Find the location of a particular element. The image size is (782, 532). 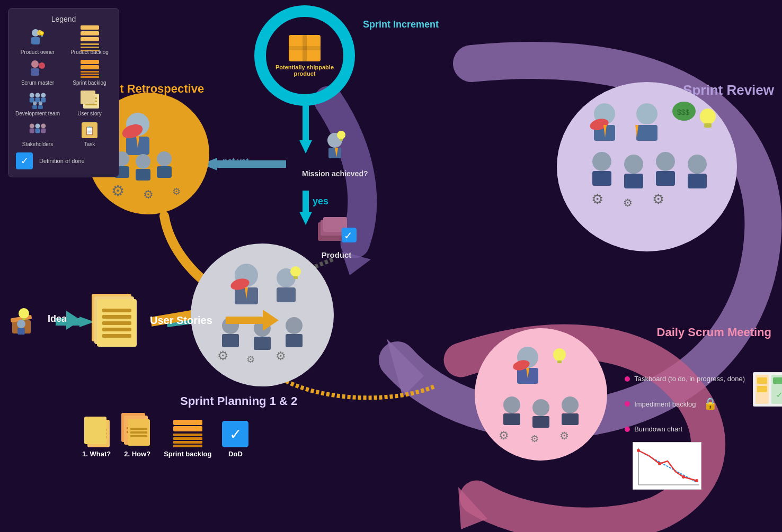

sprint-backlog-icon is located at coordinates (90, 69).